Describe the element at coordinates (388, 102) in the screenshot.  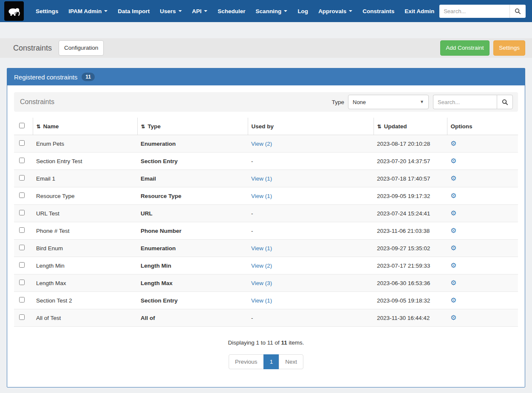
I see `type-filter-select: None ▼` at that location.